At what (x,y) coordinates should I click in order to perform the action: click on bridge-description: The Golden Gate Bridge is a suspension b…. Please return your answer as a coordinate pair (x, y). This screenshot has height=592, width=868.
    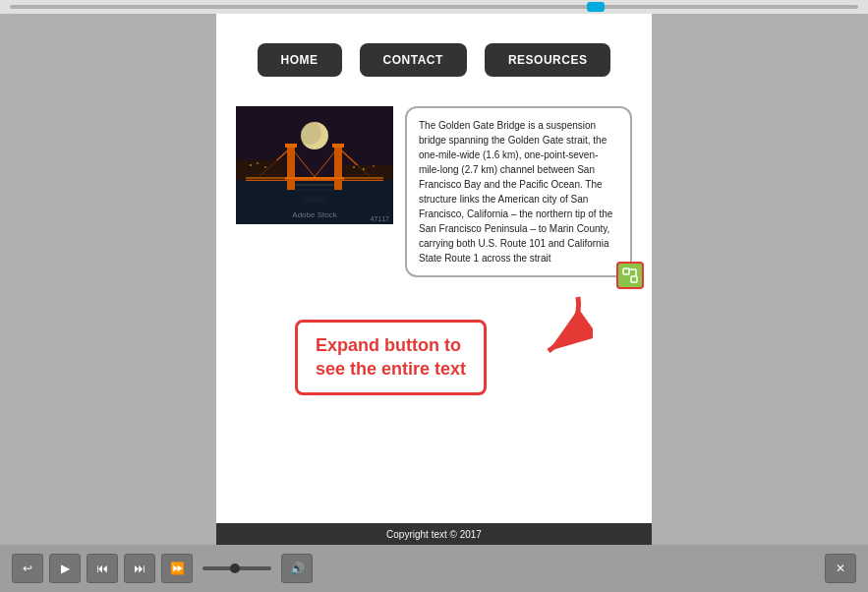
    Looking at the image, I should click on (515, 192).